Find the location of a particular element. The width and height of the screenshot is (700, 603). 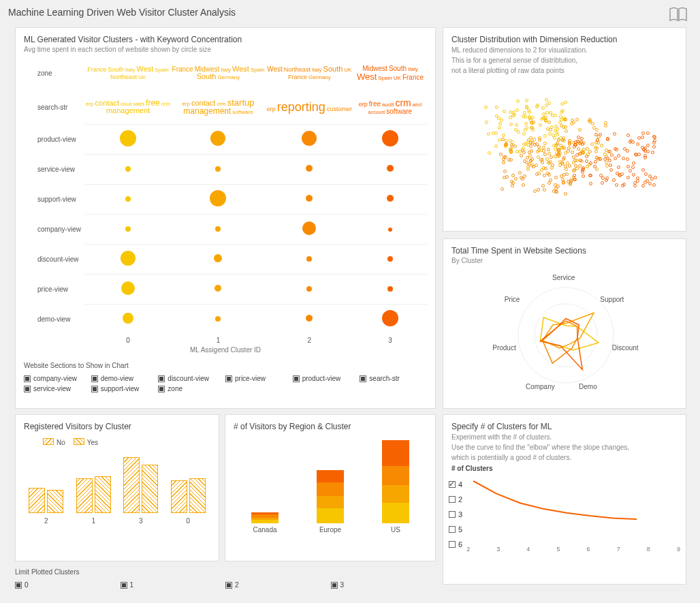

filter-checkbox: zone is located at coordinates (192, 388).